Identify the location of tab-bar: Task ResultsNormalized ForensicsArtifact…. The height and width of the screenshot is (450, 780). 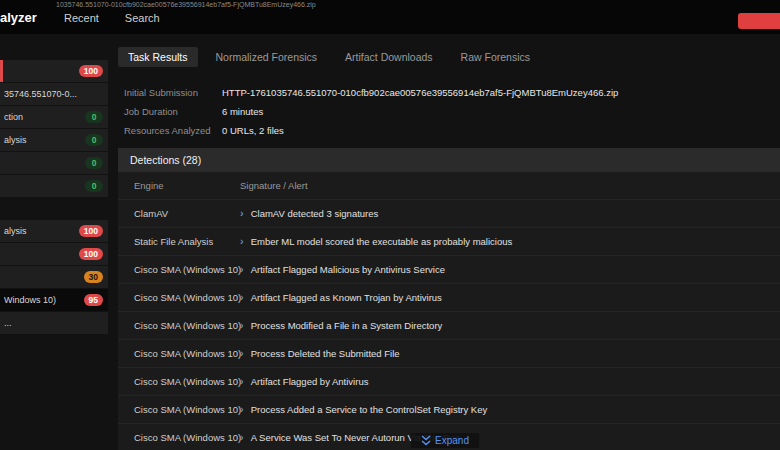
(445, 54).